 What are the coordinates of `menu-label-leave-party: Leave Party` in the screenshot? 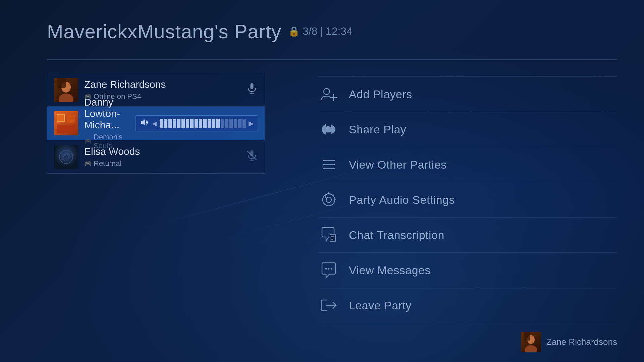 It's located at (380, 306).